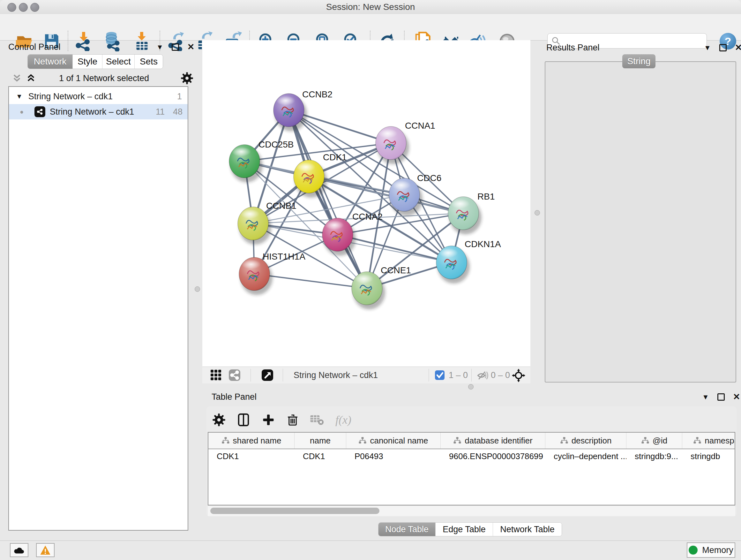 Image resolution: width=741 pixels, height=560 pixels. Describe the element at coordinates (370, 7) in the screenshot. I see `window-title: Session: New Session` at that location.